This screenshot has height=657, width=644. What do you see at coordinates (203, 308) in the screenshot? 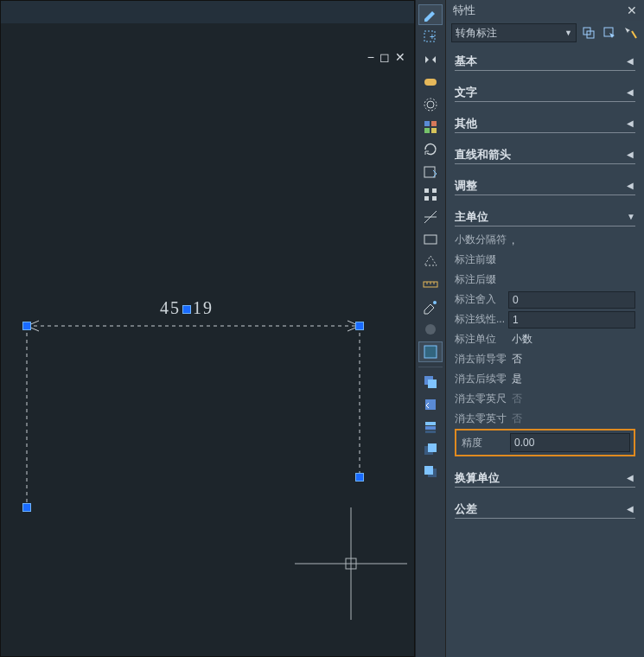
I see `dimension-text-right: 19` at bounding box center [203, 308].